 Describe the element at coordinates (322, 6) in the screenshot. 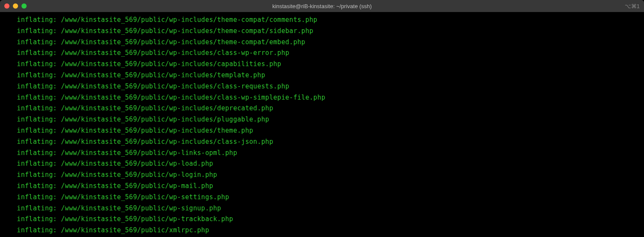

I see `window-titlebar: kinstasite@riB-kinstasite: ~/private (ss…` at that location.